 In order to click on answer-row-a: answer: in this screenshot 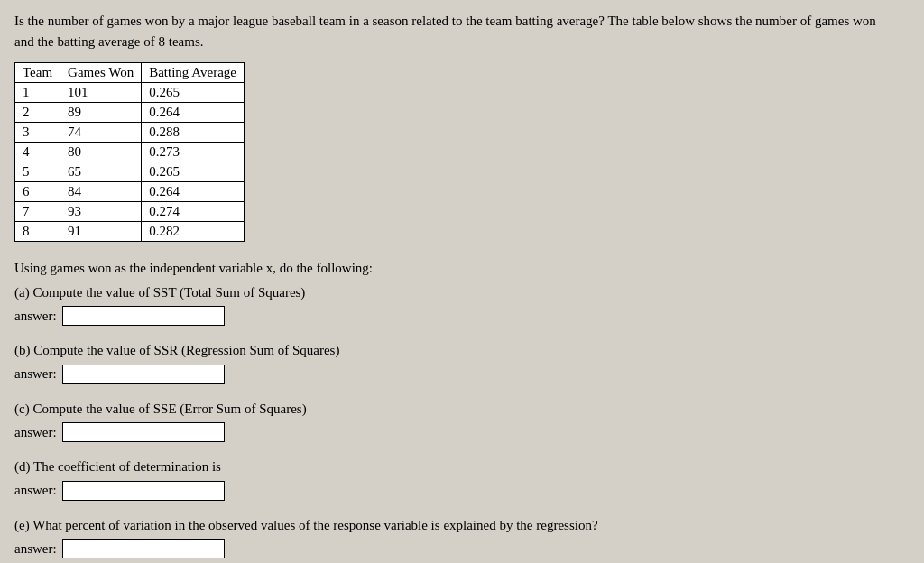, I will do `click(462, 316)`.